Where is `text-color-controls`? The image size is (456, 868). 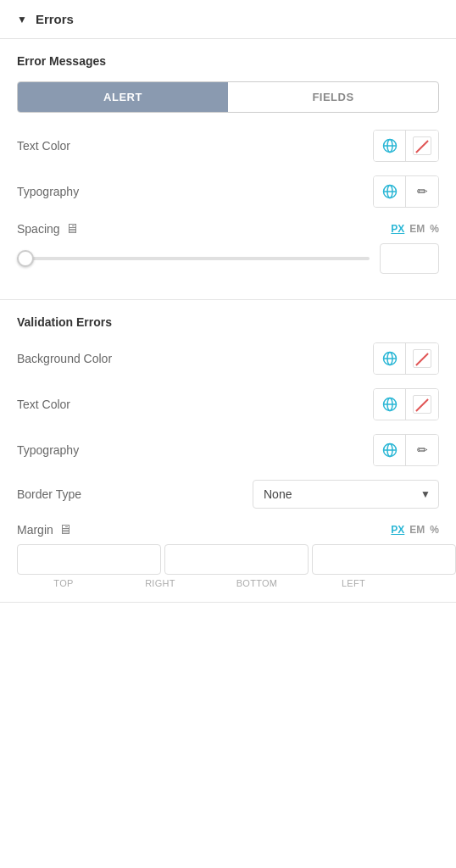 text-color-controls is located at coordinates (406, 146).